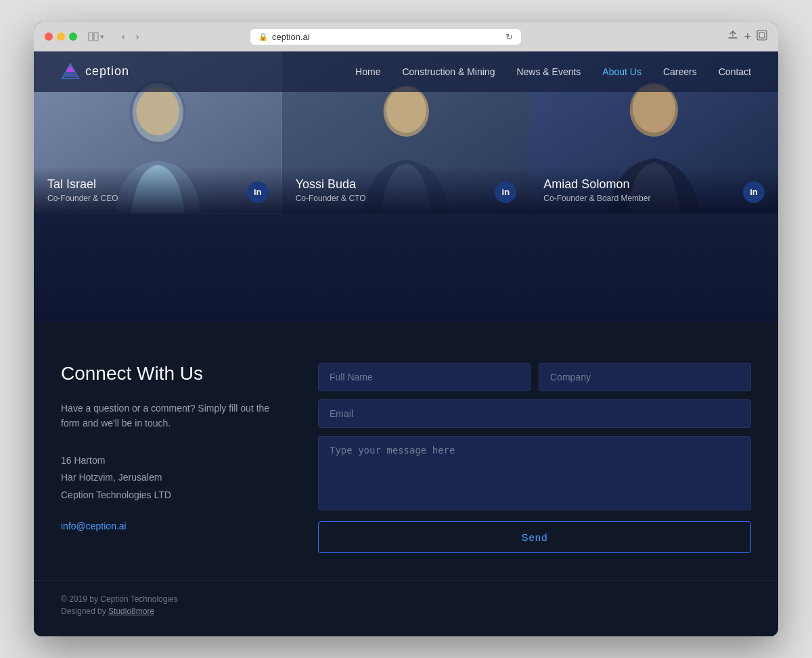 Image resolution: width=812 pixels, height=658 pixels. I want to click on address-line1: 16 Hartom, so click(169, 460).